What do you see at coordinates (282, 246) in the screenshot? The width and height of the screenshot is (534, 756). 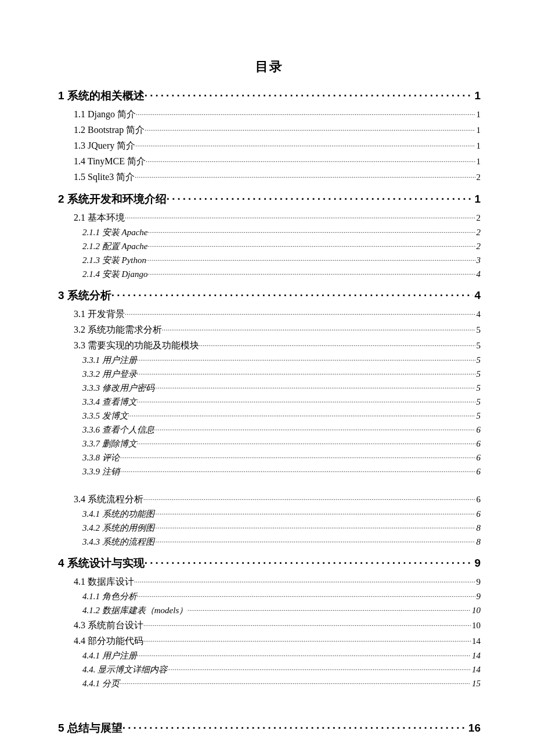 I see `toc-entry: 2.1.2 配置 Apache2` at bounding box center [282, 246].